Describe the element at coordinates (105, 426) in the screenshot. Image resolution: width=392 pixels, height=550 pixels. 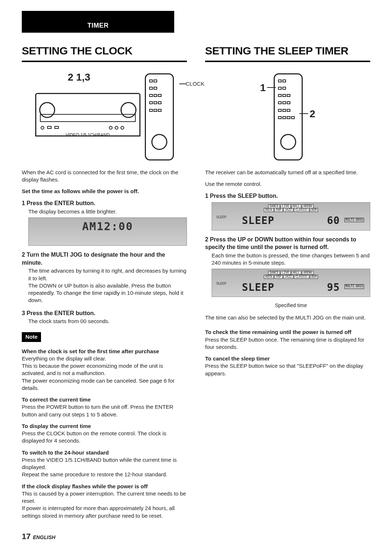
I see `note-heading: To display the current time` at that location.